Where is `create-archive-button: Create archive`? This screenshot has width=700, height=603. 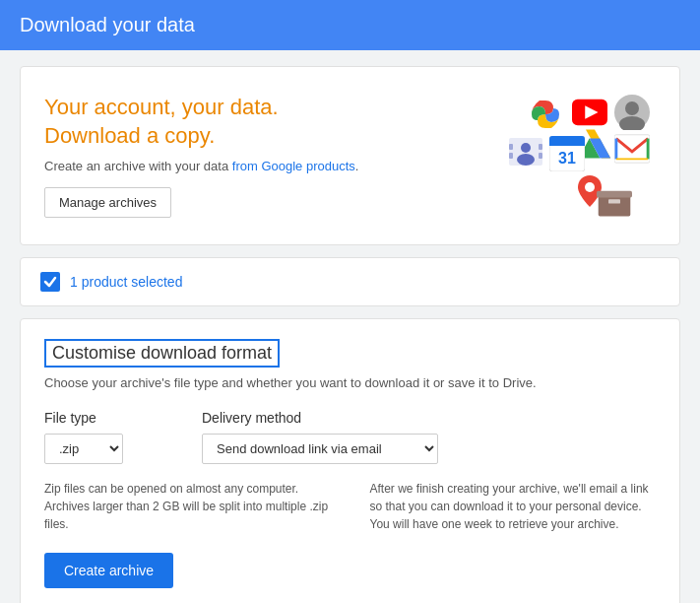 create-archive-button: Create archive is located at coordinates (108, 570).